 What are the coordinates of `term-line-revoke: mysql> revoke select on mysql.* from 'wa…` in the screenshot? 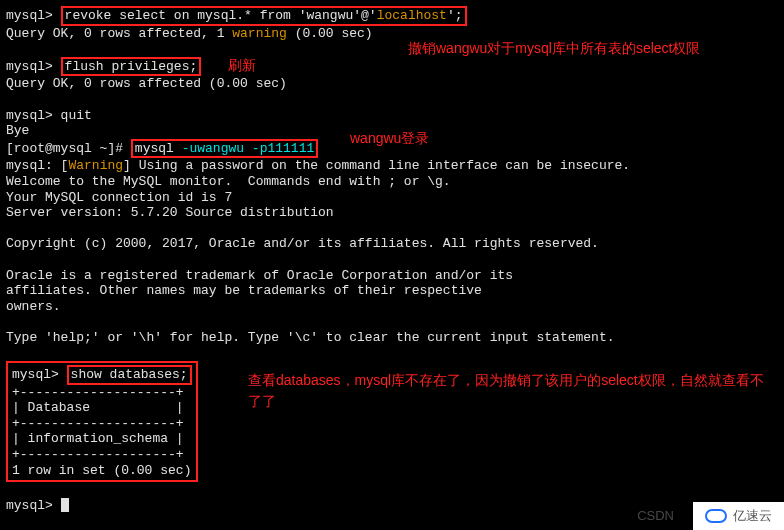 It's located at (392, 16).